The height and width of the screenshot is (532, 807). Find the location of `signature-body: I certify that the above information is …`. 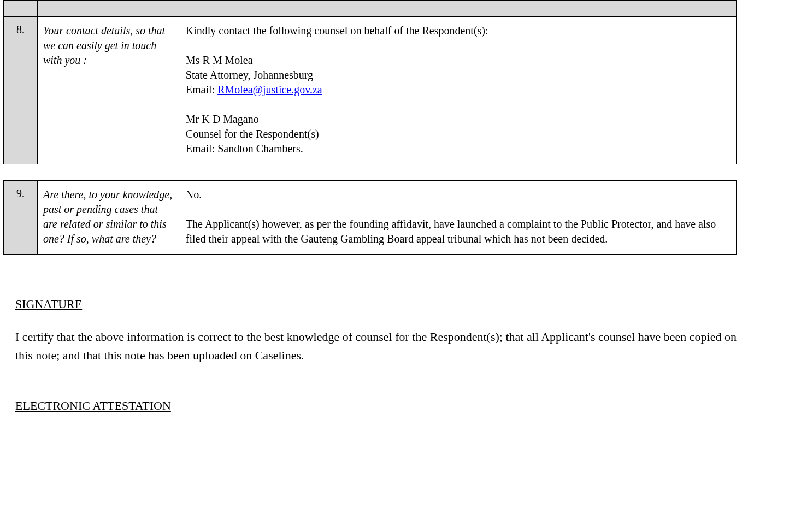

signature-body: I certify that the above information is … is located at coordinates (376, 346).